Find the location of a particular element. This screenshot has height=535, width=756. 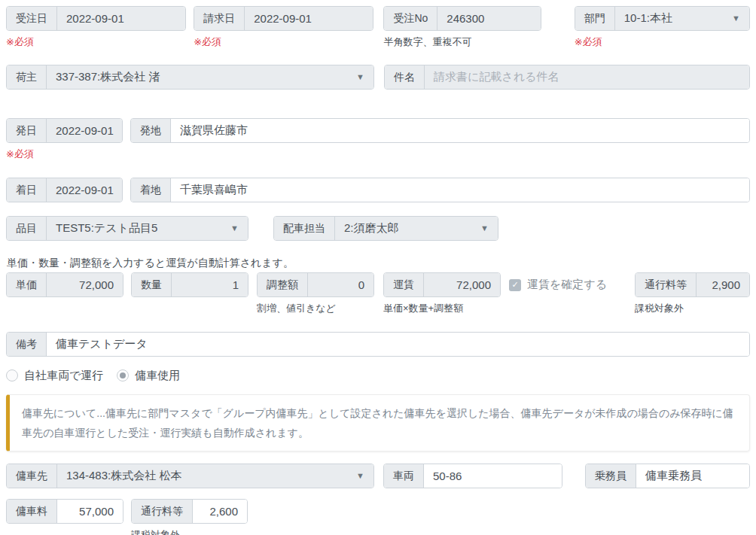

fare-group: 運賃 72,000 is located at coordinates (442, 284).